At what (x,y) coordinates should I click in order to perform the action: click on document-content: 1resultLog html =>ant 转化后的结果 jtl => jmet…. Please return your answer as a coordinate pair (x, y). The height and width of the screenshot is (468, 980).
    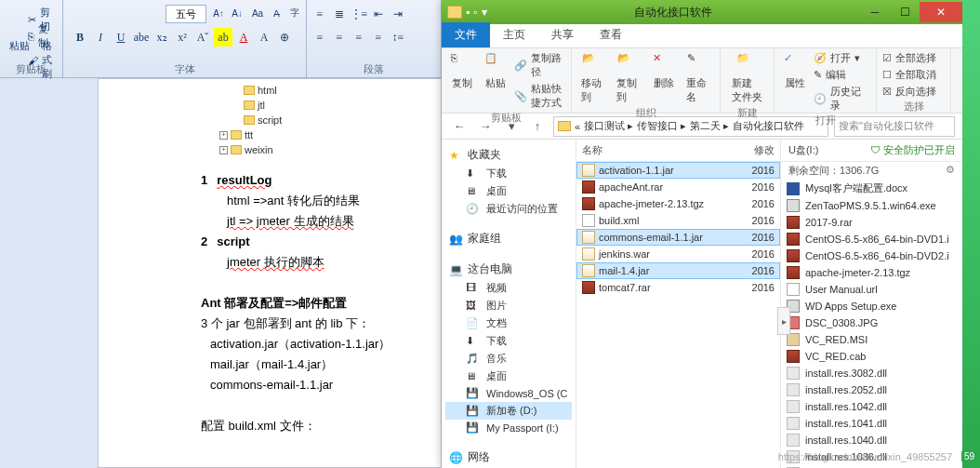
    Looking at the image, I should click on (317, 303).